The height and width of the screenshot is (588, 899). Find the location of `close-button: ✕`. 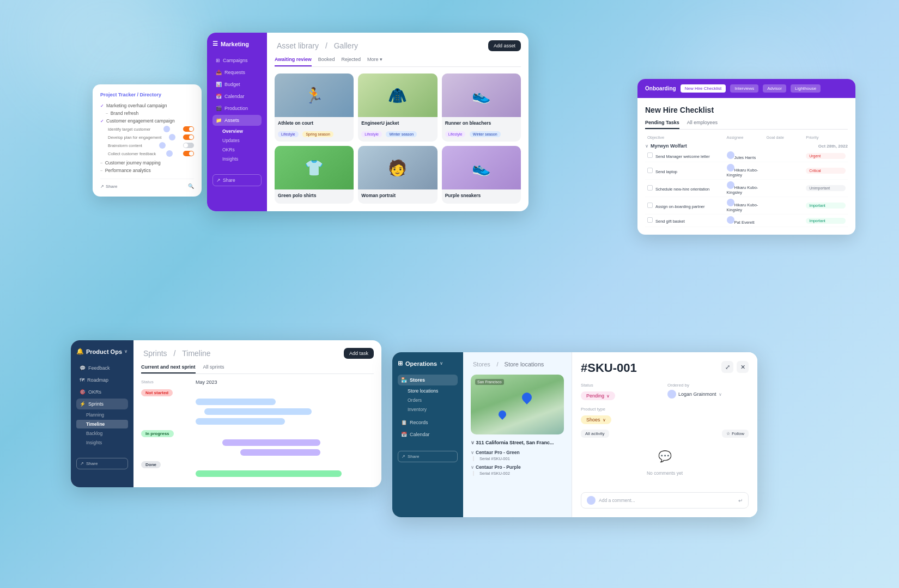

close-button: ✕ is located at coordinates (743, 367).